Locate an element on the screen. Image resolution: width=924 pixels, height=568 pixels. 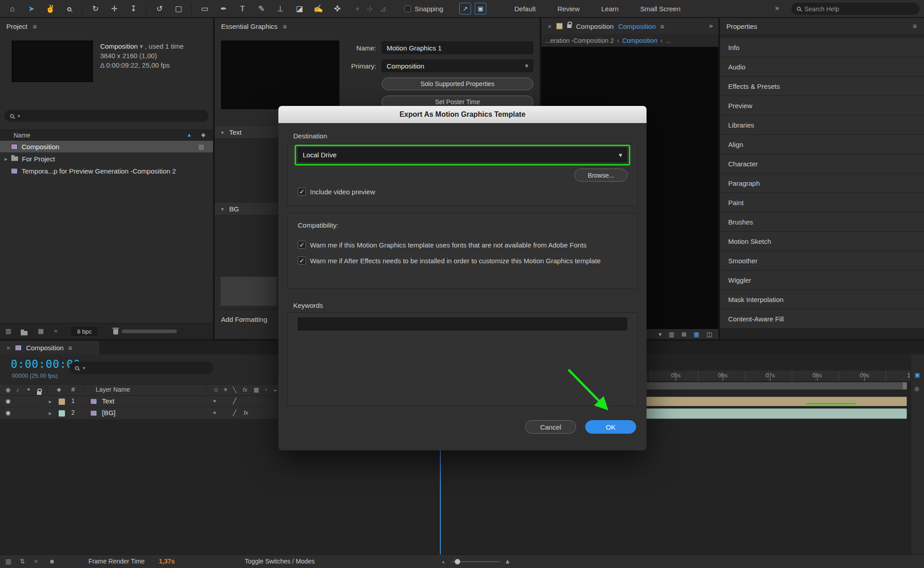
project-row-temp-comp: Tempora...p for Preview Generation -Comp… is located at coordinates (106, 171).